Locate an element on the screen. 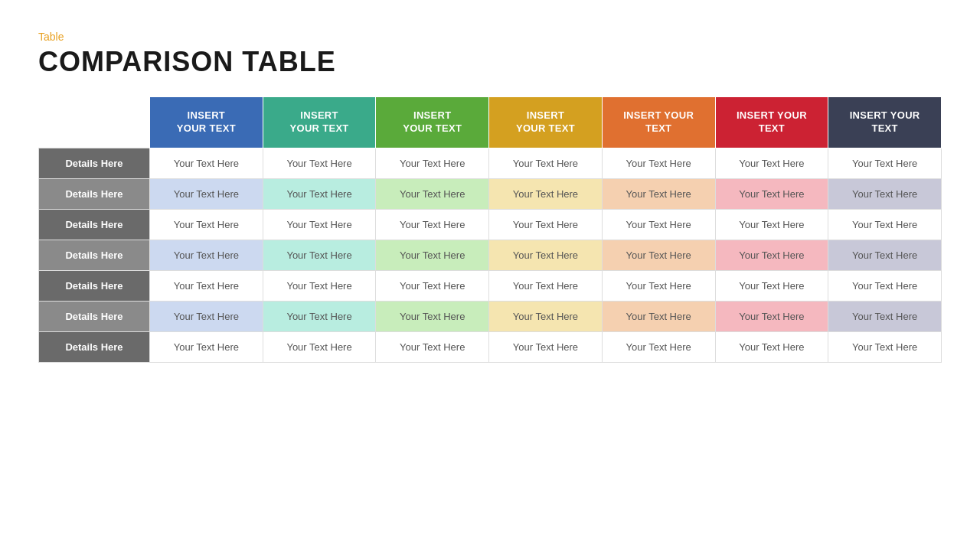  cell-r4-c1: Your Text Here is located at coordinates (207, 285).